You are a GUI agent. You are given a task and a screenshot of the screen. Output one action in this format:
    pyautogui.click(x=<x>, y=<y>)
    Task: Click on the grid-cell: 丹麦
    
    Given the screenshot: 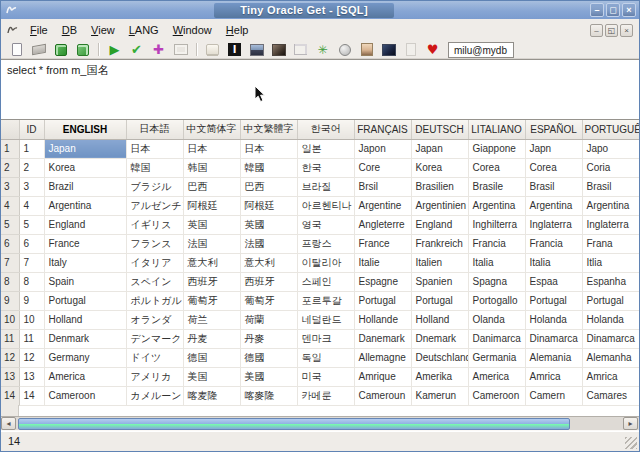 What is the action you would take?
    pyautogui.click(x=212, y=338)
    